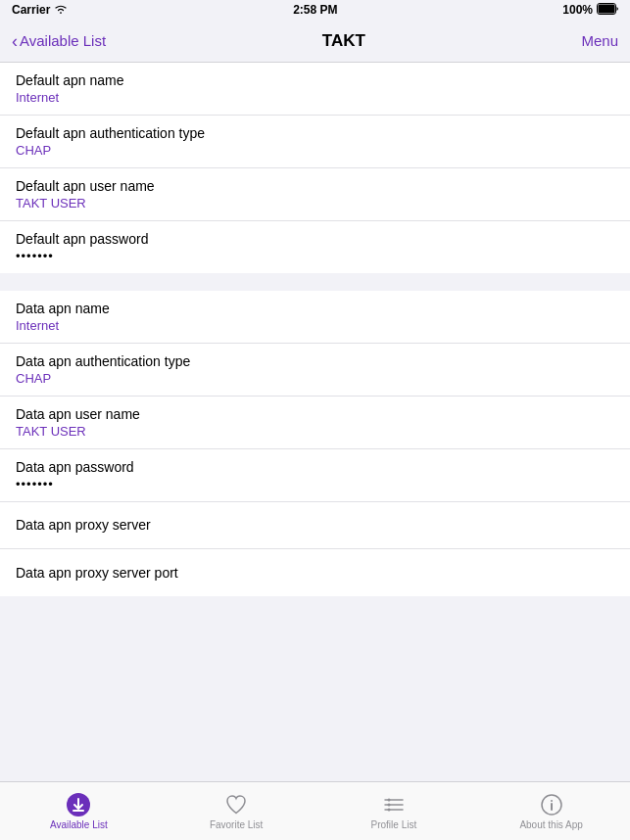 The image size is (630, 840). Describe the element at coordinates (315, 811) in the screenshot. I see `tab-bar: Available List Favorite List Profile Lis…` at that location.